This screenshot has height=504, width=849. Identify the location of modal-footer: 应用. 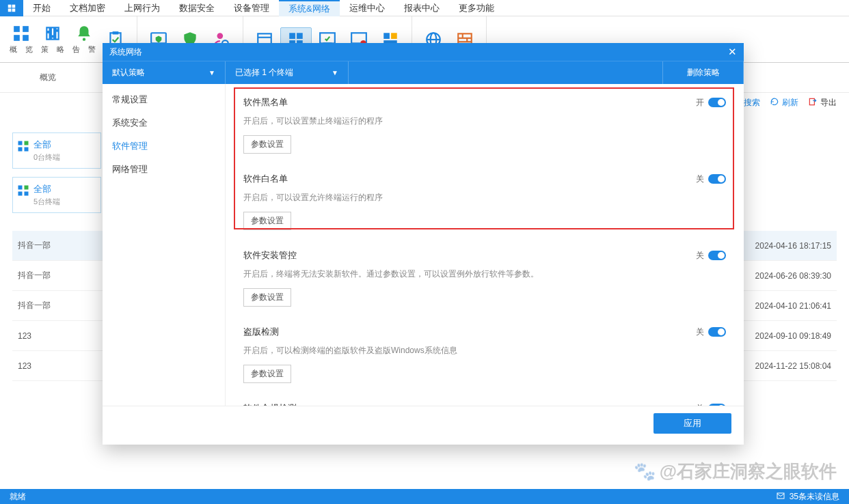
(423, 425).